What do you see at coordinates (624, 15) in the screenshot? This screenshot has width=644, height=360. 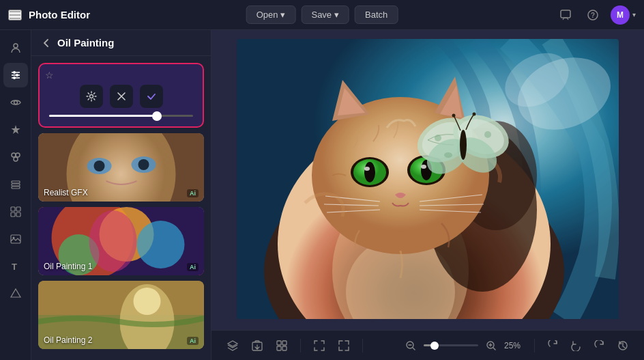 I see `avatar-wrapper: M ▾` at bounding box center [624, 15].